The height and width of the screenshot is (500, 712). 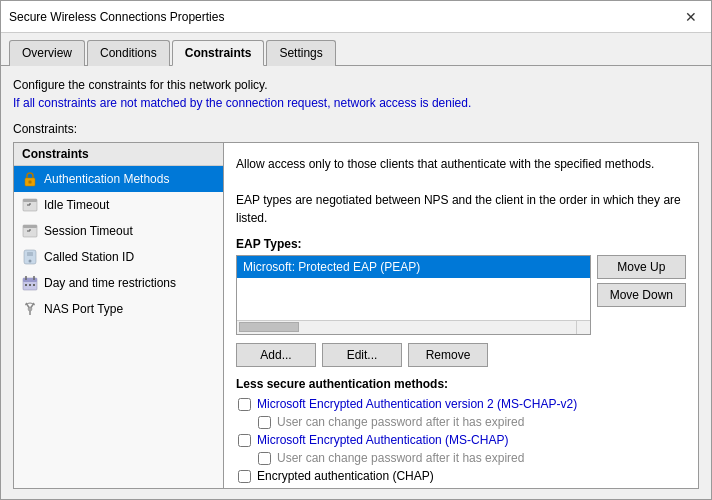 I want to click on eap-scroll-bottom, so click(x=414, y=327).